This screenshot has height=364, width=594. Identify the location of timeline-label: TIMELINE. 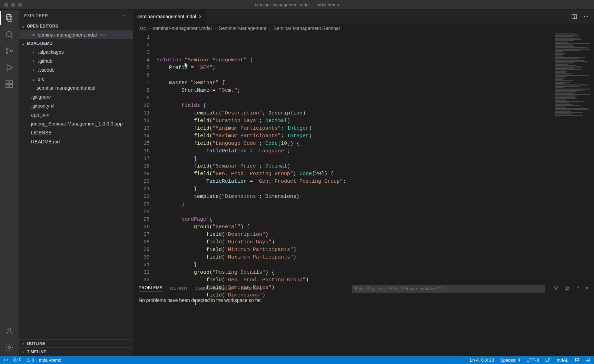
(37, 352).